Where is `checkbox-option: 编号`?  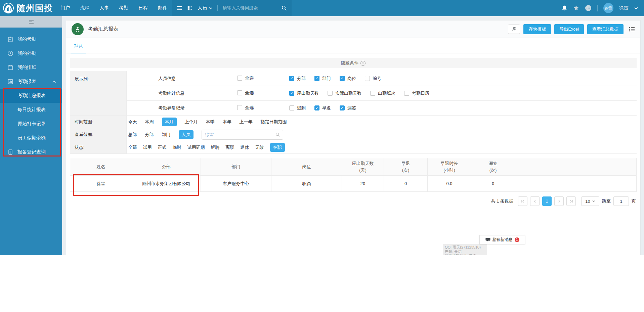
checkbox-option: 编号 is located at coordinates (373, 79).